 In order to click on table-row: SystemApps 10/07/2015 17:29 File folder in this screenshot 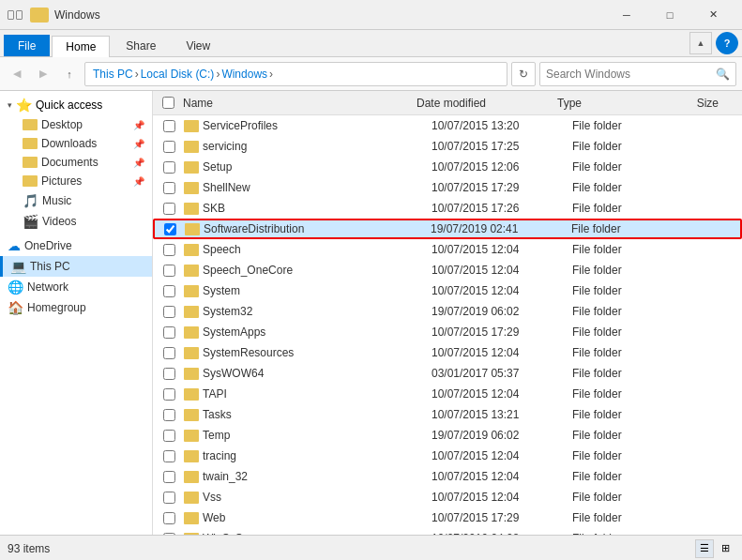, I will do `click(447, 332)`.